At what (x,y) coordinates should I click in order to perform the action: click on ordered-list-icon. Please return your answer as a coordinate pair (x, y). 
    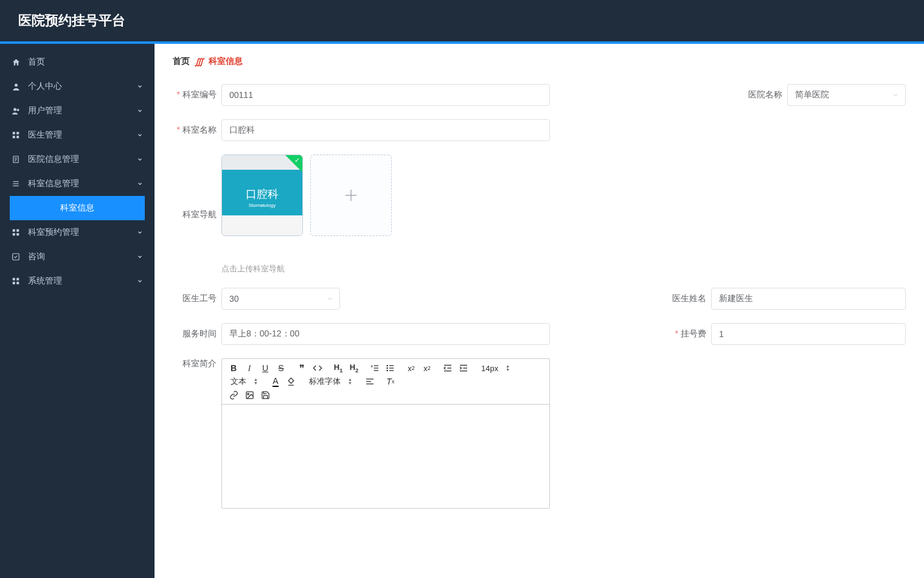
    Looking at the image, I should click on (375, 368).